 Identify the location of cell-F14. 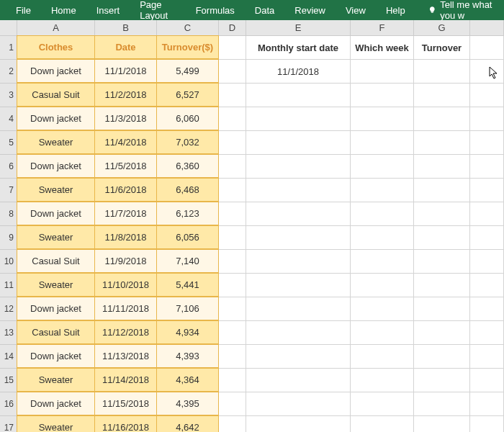
(382, 357).